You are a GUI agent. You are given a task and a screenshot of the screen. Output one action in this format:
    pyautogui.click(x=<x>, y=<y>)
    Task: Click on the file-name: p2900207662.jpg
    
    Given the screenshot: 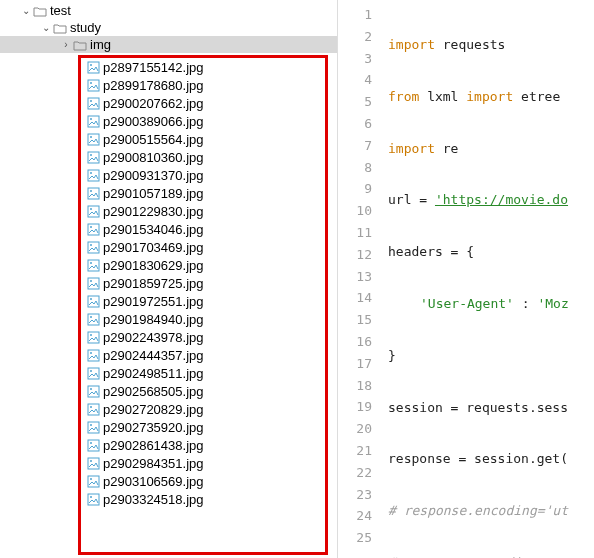 What is the action you would take?
    pyautogui.click(x=154, y=104)
    